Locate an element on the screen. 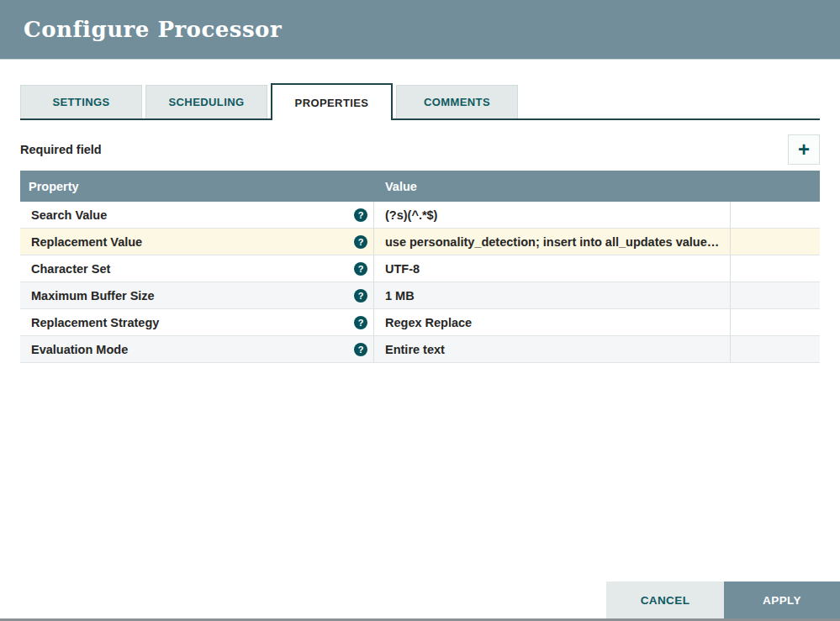 The image size is (840, 621). table-row: Maximum Buffer Size ? 1 MB is located at coordinates (420, 296).